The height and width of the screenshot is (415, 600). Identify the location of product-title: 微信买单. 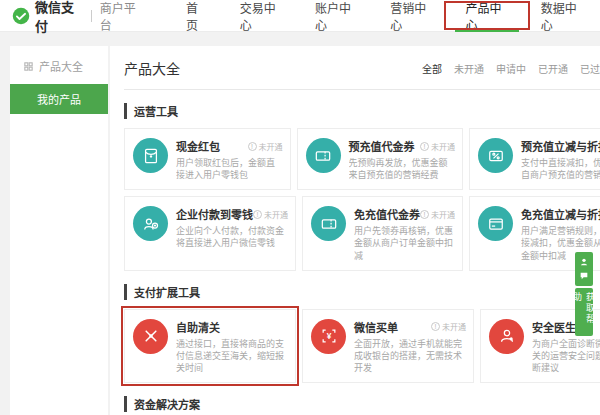
(376, 327).